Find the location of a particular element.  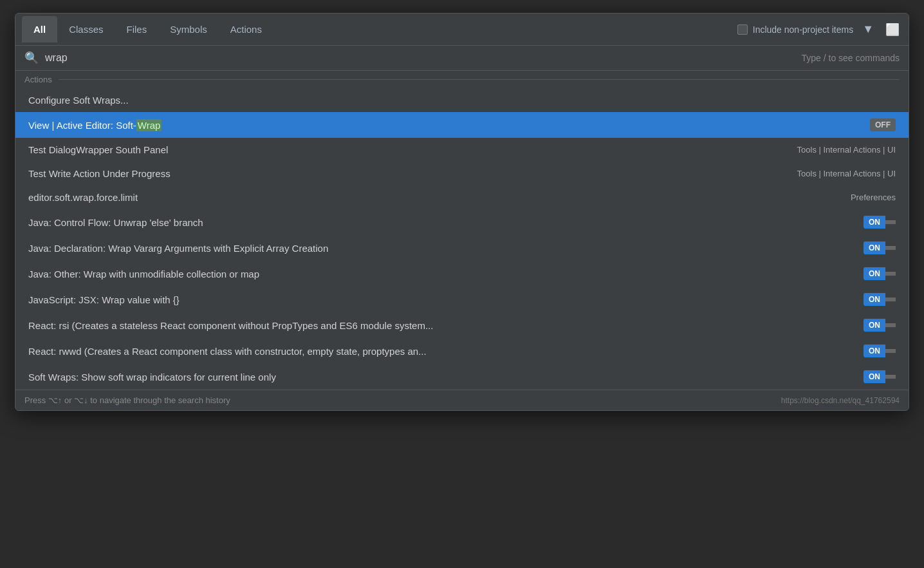

item-label-view-active-editor-soft-wrap: View | Active Editor: Soft-Wrap is located at coordinates (449, 125).